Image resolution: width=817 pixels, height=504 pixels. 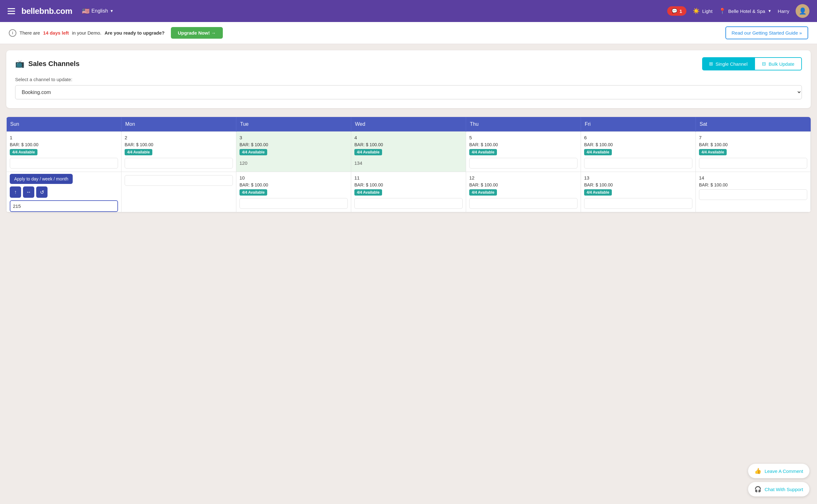 I want to click on apply-across-button: ↔, so click(x=29, y=192).